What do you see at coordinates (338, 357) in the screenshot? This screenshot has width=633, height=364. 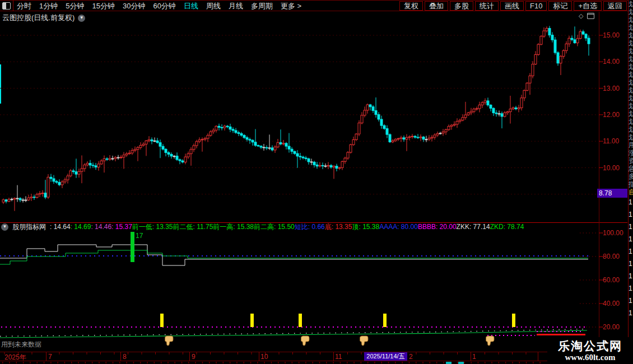 I see `time-axis-label: 11` at bounding box center [338, 357].